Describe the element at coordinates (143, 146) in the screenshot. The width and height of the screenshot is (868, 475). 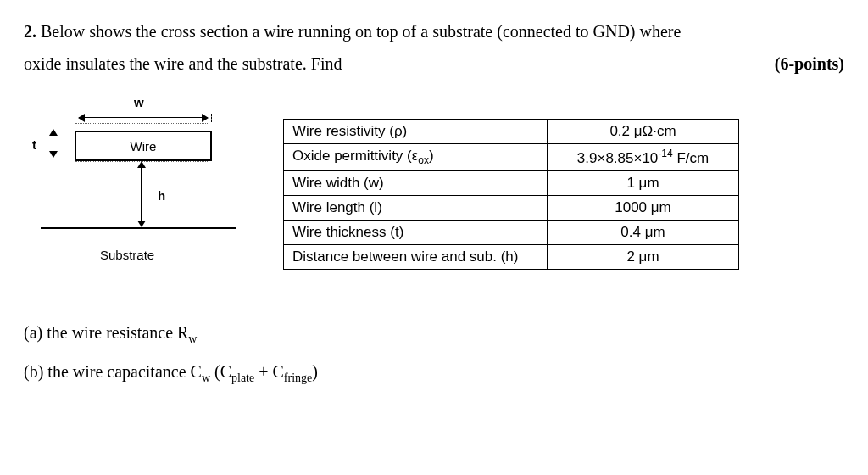
I see `wire-box: Wire` at that location.